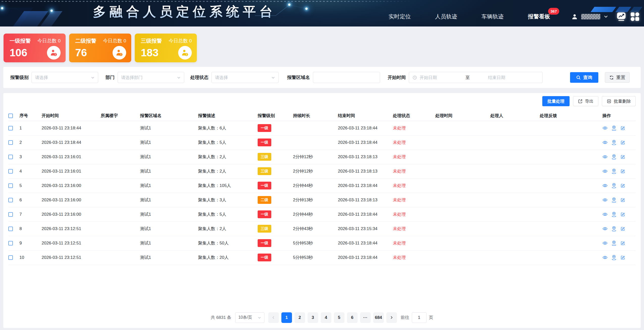 Image resolution: width=644 pixels, height=330 pixels. What do you see at coordinates (31, 186) in the screenshot?
I see `cell-seq: 5` at bounding box center [31, 186].